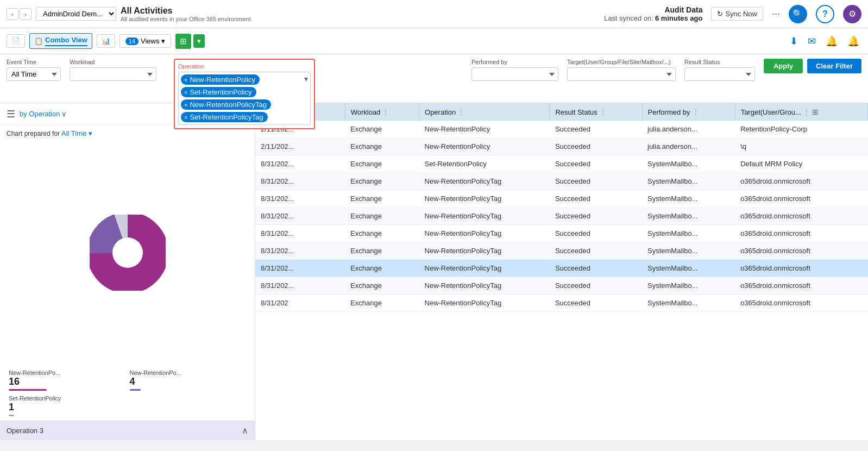  Describe the element at coordinates (127, 252) in the screenshot. I see `chart-area` at that location.